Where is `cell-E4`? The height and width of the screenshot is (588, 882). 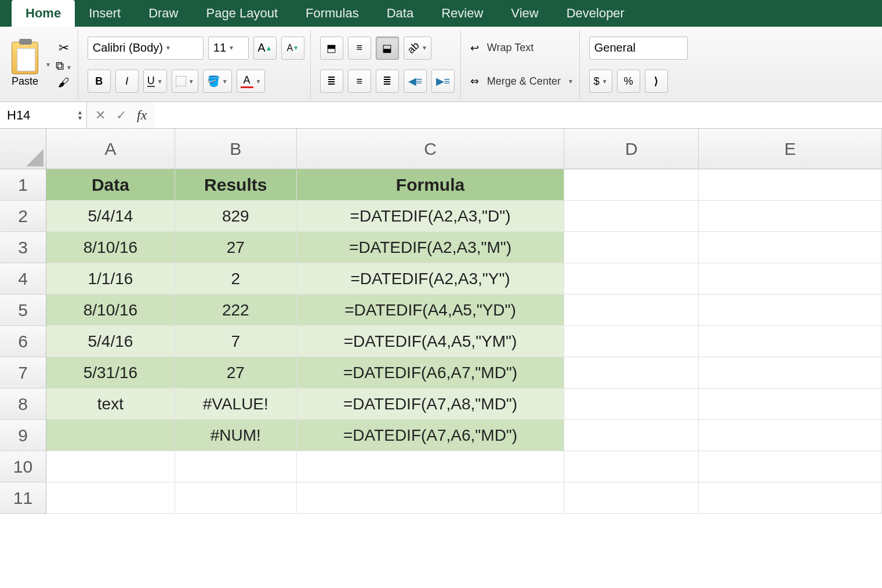 cell-E4 is located at coordinates (790, 279).